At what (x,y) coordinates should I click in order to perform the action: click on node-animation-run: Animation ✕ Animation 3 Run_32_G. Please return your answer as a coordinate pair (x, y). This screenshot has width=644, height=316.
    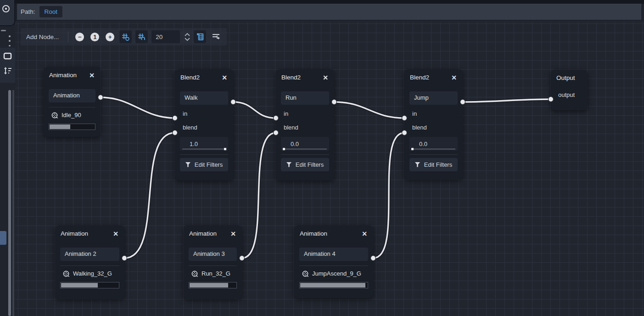
    Looking at the image, I should click on (213, 262).